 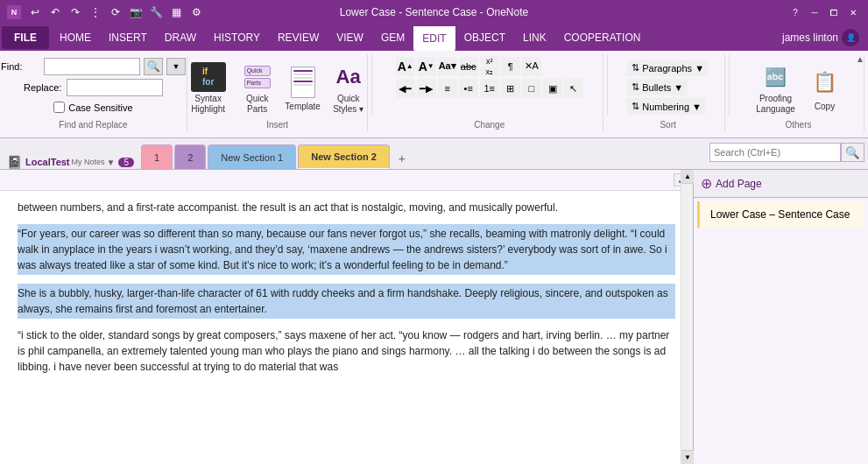 What do you see at coordinates (534, 38) in the screenshot?
I see `menu-item-link: LINK` at bounding box center [534, 38].